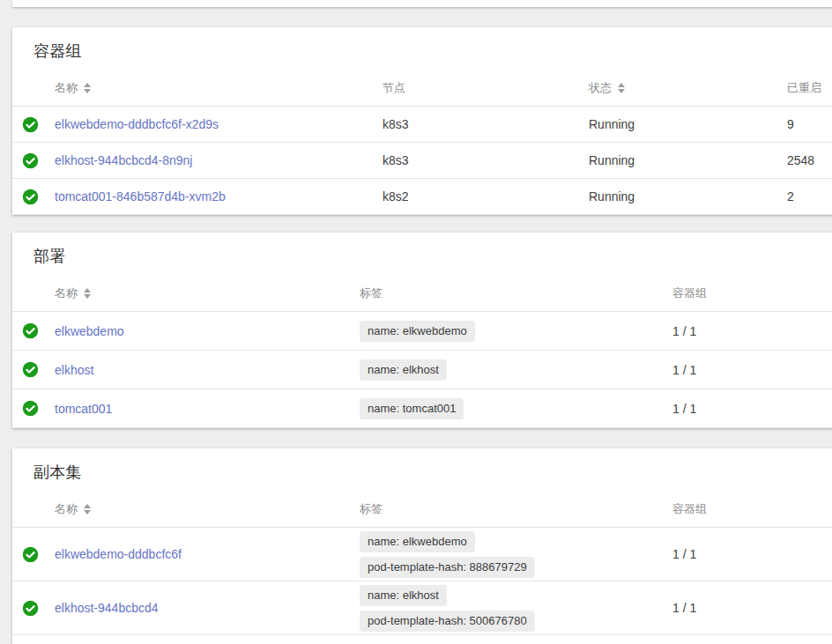 The height and width of the screenshot is (644, 832). What do you see at coordinates (90, 331) in the screenshot?
I see `deployment-name-link: elkwebdemo` at bounding box center [90, 331].